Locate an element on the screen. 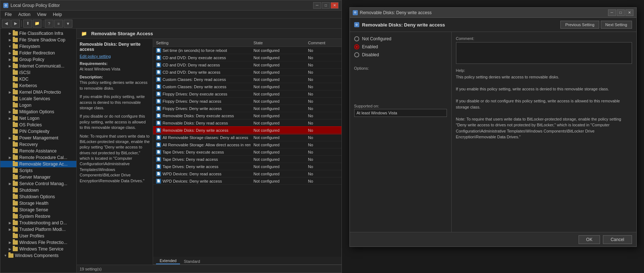 The width and height of the screenshot is (644, 273). close-button: ✕ is located at coordinates (335, 5).